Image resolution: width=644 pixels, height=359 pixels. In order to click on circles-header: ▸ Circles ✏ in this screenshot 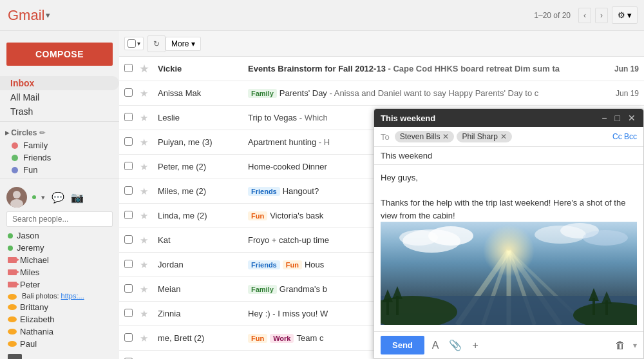, I will do `click(59, 131)`.